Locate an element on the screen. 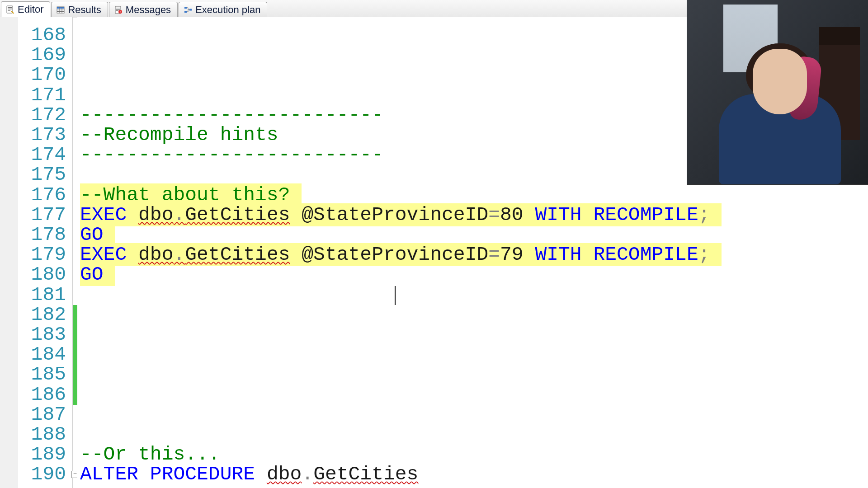 Image resolution: width=868 pixels, height=488 pixels. line-number-gutter: 1681691701711721731741751761771781791801… is located at coordinates (45, 253).